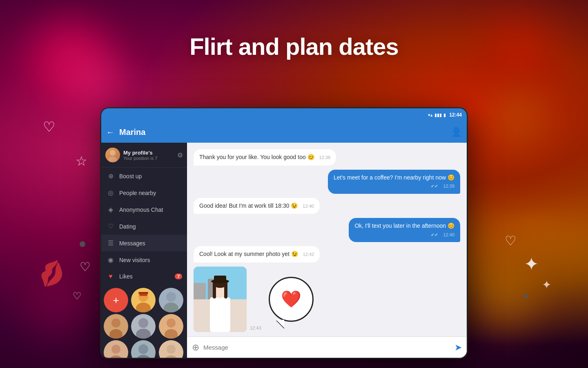 This screenshot has height=368, width=588. Describe the element at coordinates (327, 254) in the screenshot. I see `message-row-5: Cool! Look at my summer photo yet 😉 12:4…` at that location.